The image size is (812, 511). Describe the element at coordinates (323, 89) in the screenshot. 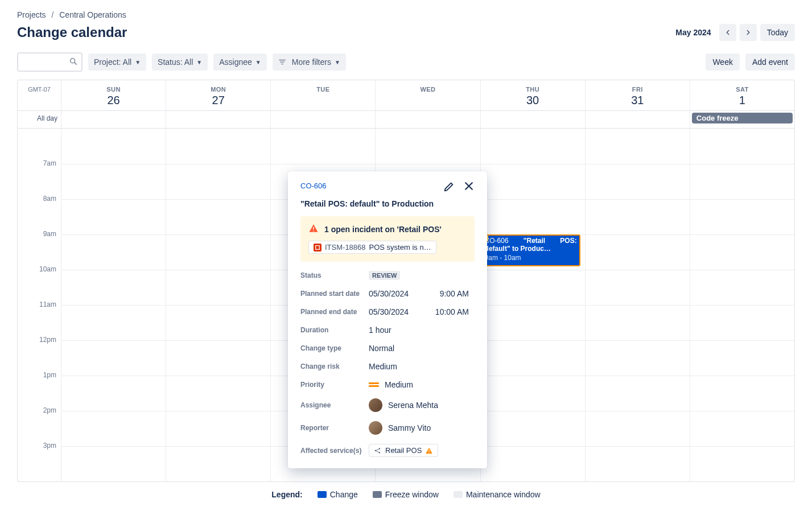

I see `day-name: TUE` at that location.